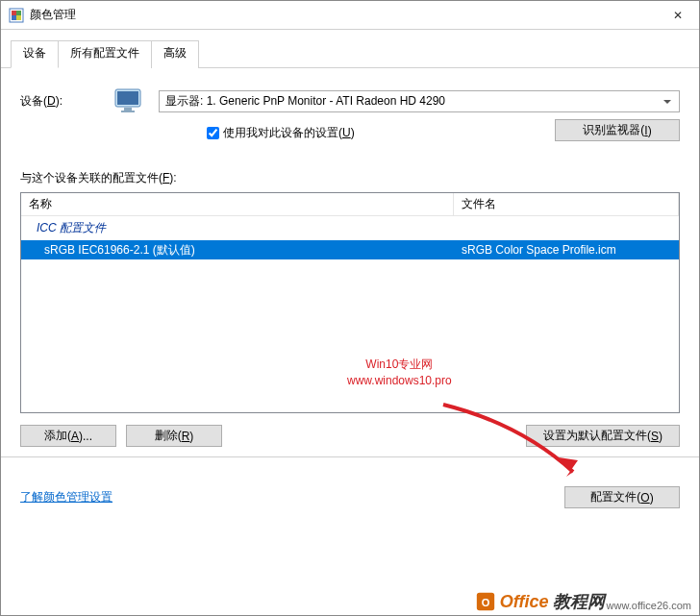  What do you see at coordinates (342, 15) in the screenshot?
I see `window-title: 颜色管理` at bounding box center [342, 15].